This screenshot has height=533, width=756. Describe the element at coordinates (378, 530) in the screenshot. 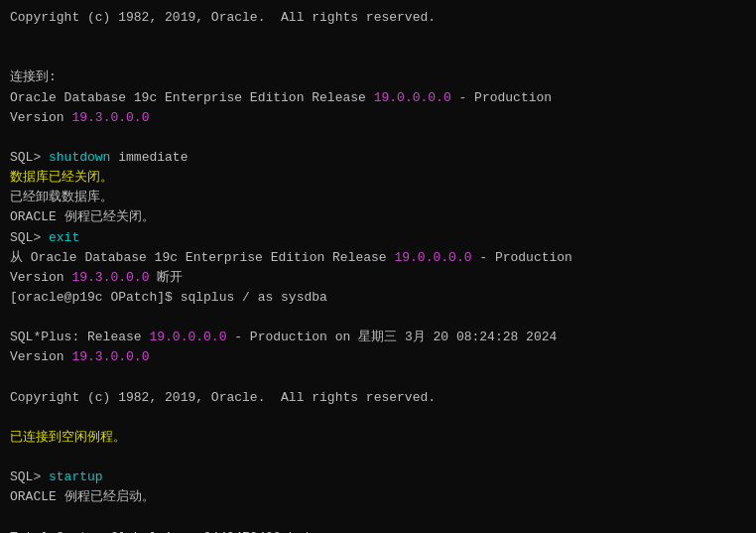

I see `terminal-line: Total System Global Area 2449472408 byte…` at that location.